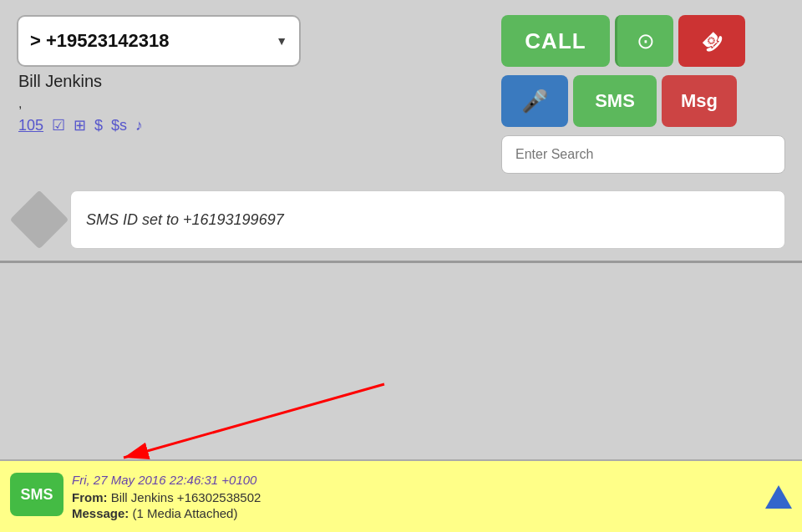  I want to click on mic-button: 🎤, so click(535, 101).